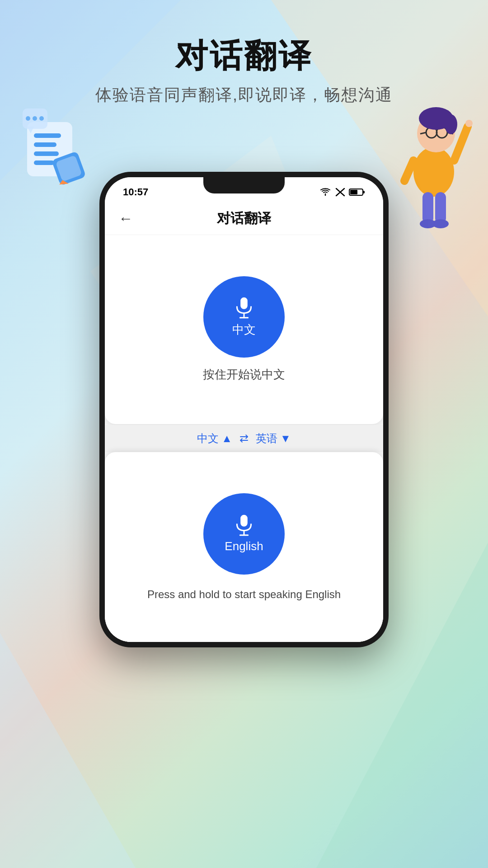 This screenshot has height=868, width=488. I want to click on battery-icon, so click(357, 192).